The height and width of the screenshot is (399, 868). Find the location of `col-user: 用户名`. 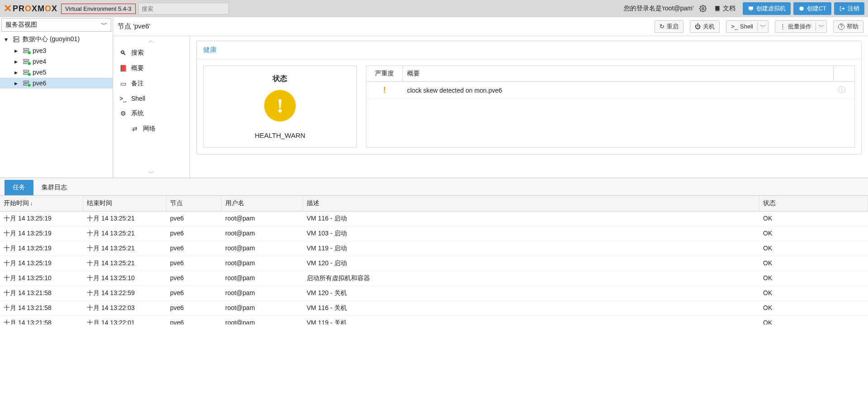

col-user: 用户名 is located at coordinates (262, 203).